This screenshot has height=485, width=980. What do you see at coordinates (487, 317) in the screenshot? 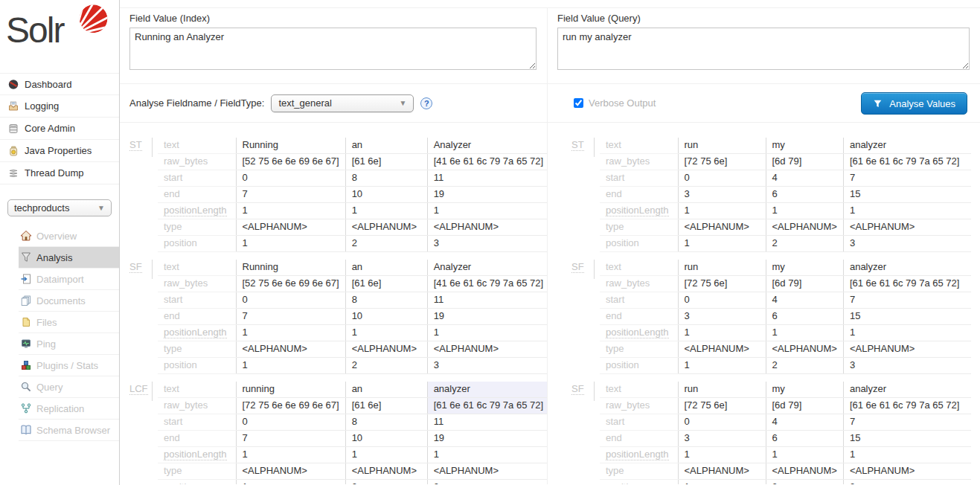
I see `token-end-value: 19` at bounding box center [487, 317].